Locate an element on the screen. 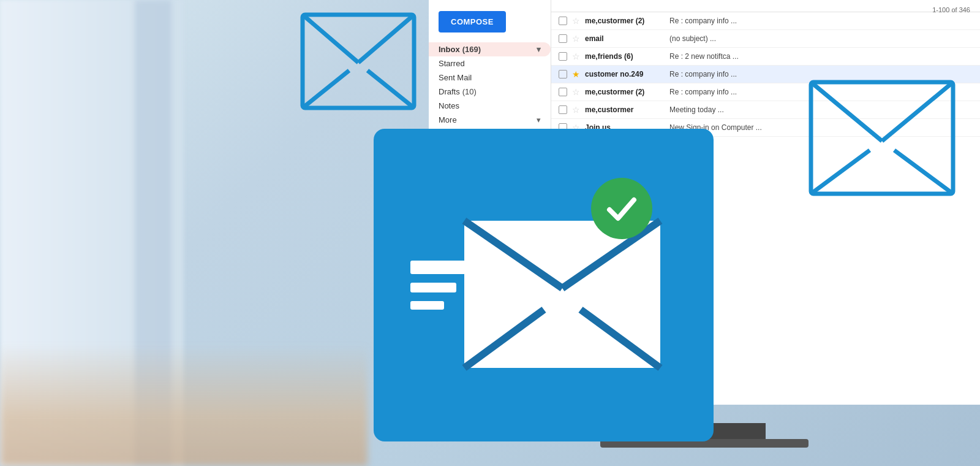  more-arrow: ▾ is located at coordinates (539, 120).